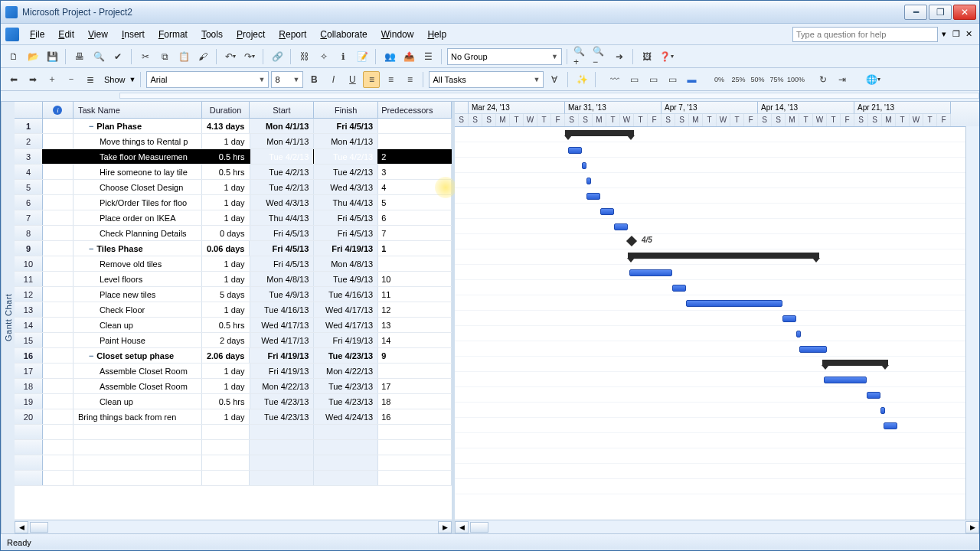 This screenshot has height=551, width=980. Describe the element at coordinates (972, 323) in the screenshot. I see `gantt-vscroll` at that location.